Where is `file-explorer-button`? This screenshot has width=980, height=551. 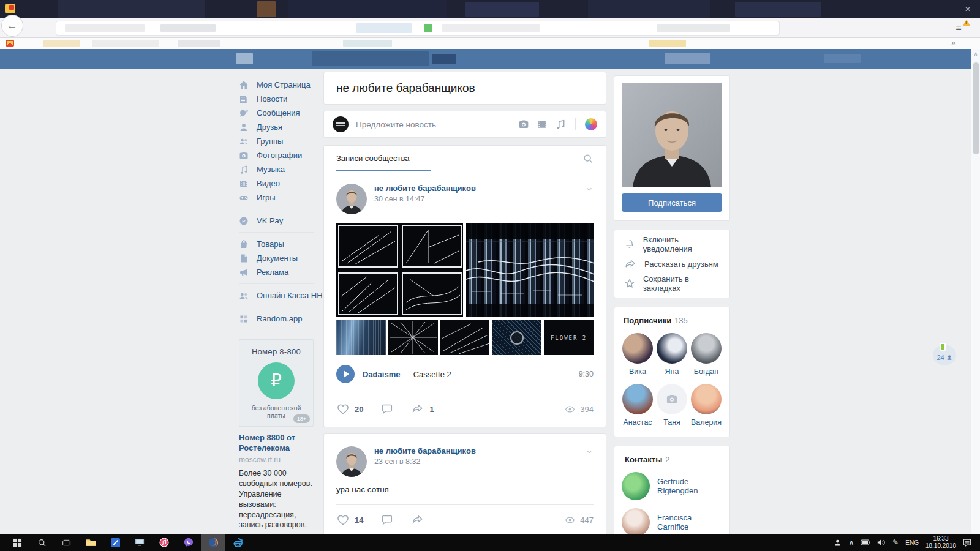 file-explorer-button is located at coordinates (91, 542).